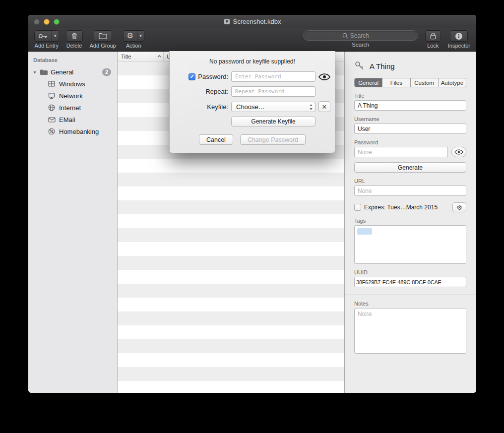  I want to click on lock-icon, so click(433, 36).